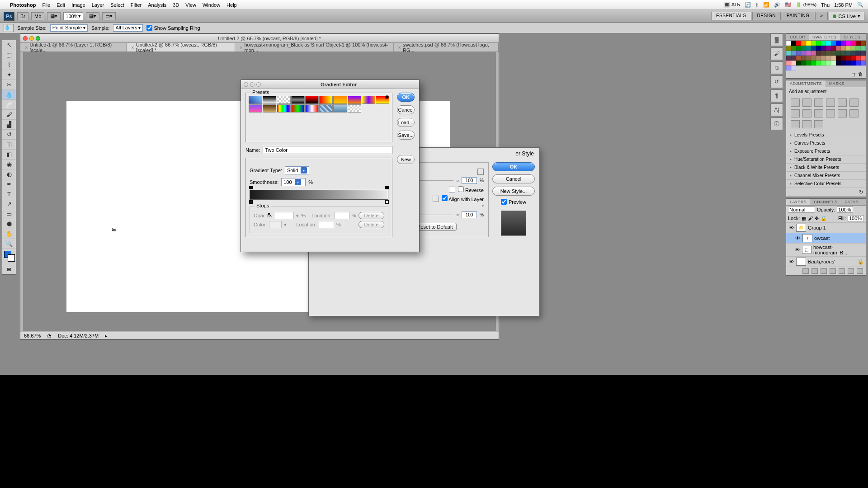  What do you see at coordinates (259, 84) in the screenshot?
I see `ge-zoom-icon` at bounding box center [259, 84].